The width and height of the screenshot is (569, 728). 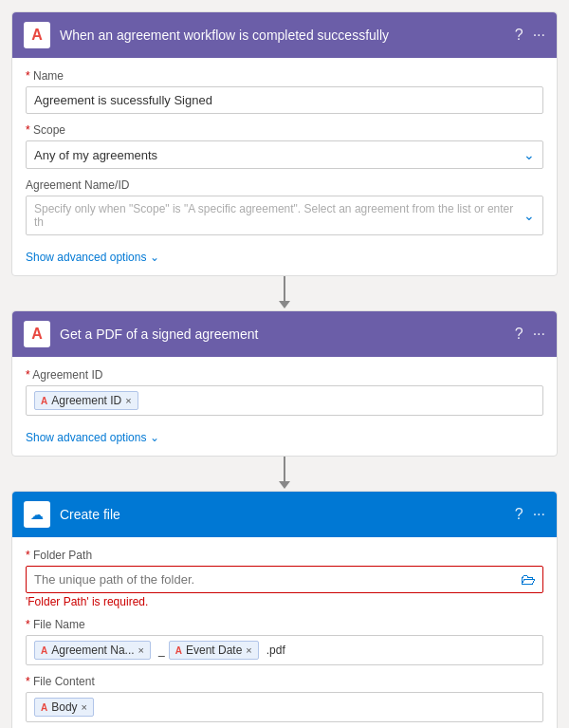 I want to click on file-content-tags-input: A Body ×, so click(x=284, y=707).